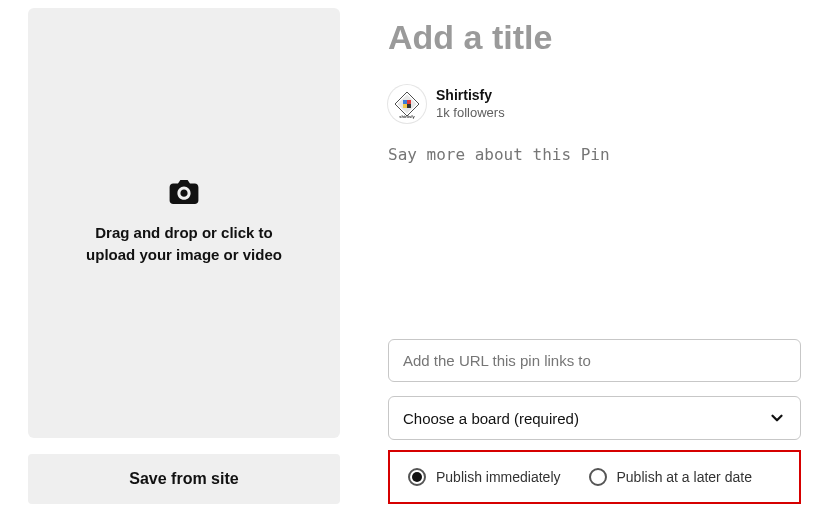 The image size is (821, 515). Describe the element at coordinates (594, 418) in the screenshot. I see `board-select: Choose a board (required)` at that location.